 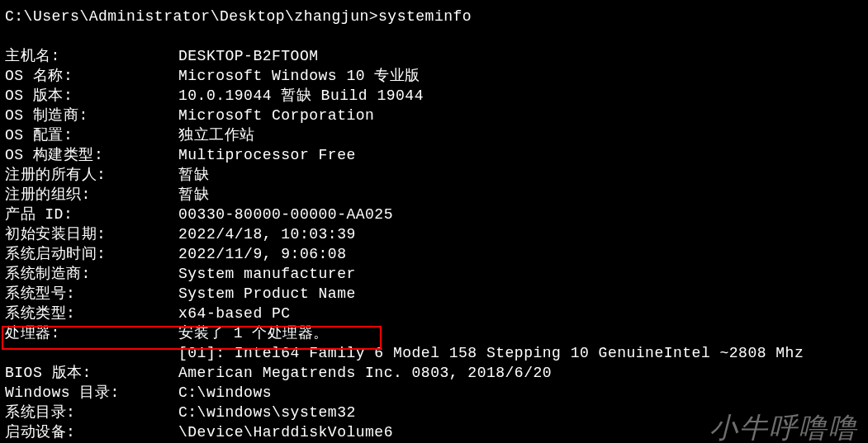 I want to click on info-row: OS 配置:独立工作站, so click(x=434, y=135).